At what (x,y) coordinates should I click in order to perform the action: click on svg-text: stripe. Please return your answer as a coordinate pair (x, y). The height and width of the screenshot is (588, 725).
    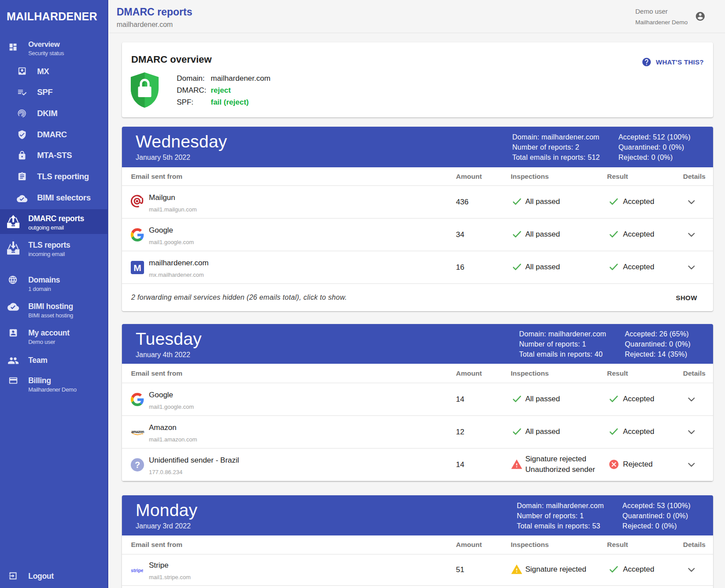
    Looking at the image, I should click on (137, 570).